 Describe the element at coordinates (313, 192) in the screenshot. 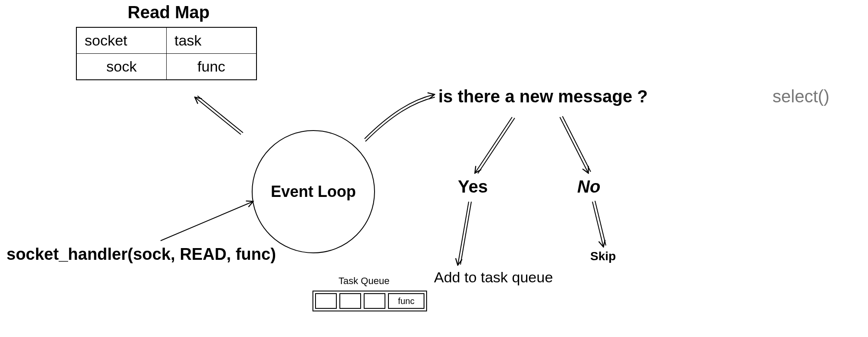

I see `event-loop-node: Event Loop` at that location.